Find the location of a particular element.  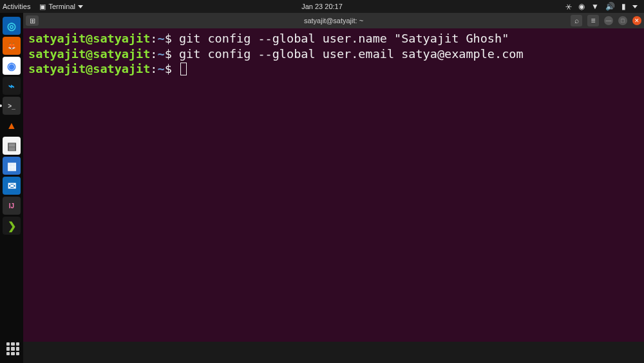

accessibility-icon: ◉ is located at coordinates (582, 6).